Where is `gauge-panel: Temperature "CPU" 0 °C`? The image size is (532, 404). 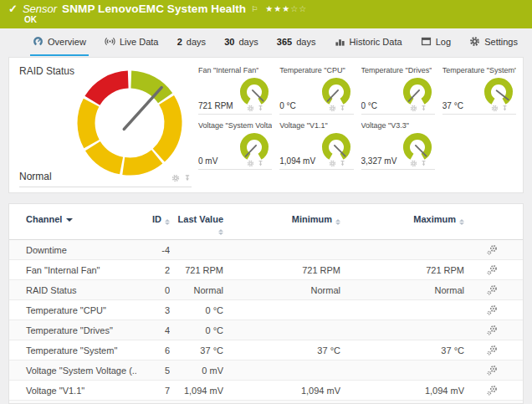 gauge-panel: Temperature "CPU" 0 °C is located at coordinates (316, 89).